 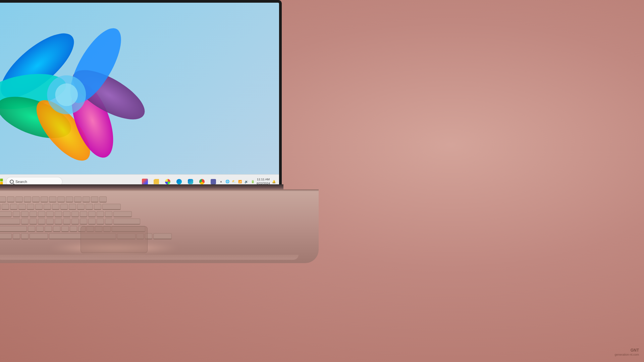 What do you see at coordinates (50, 214) in the screenshot?
I see `key-t` at bounding box center [50, 214].